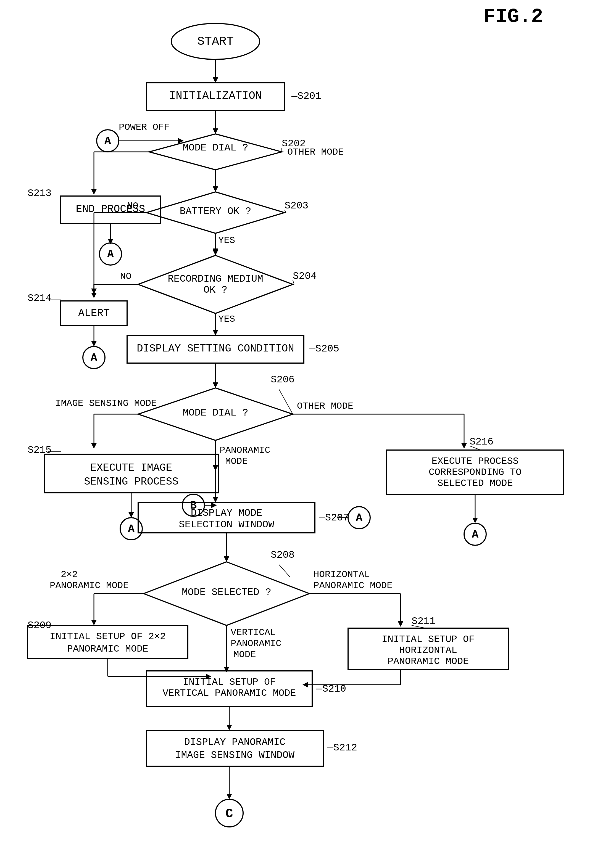 The height and width of the screenshot is (849, 616). Describe the element at coordinates (216, 41) in the screenshot. I see `start-label: START` at that location.